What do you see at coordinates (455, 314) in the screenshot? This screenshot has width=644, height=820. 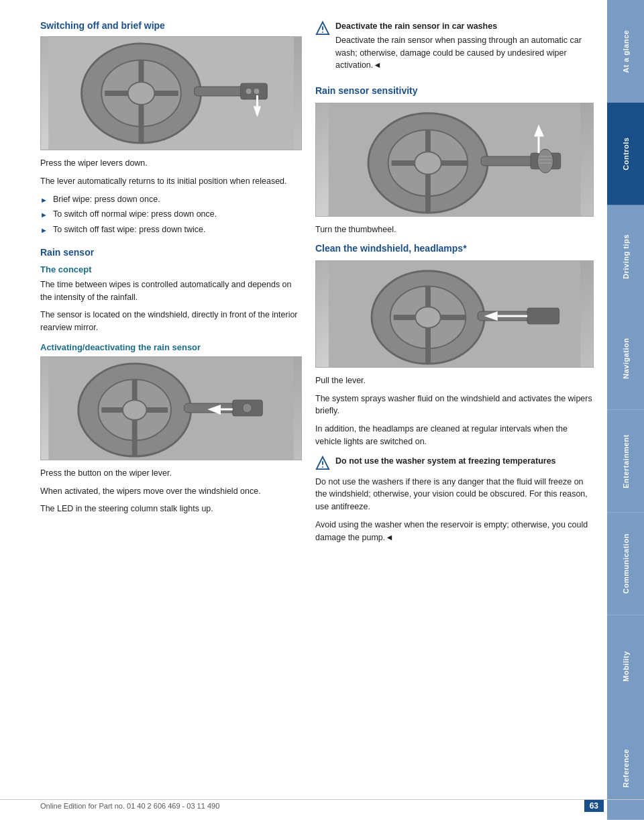 I see `image-clean-windshield` at bounding box center [455, 314].